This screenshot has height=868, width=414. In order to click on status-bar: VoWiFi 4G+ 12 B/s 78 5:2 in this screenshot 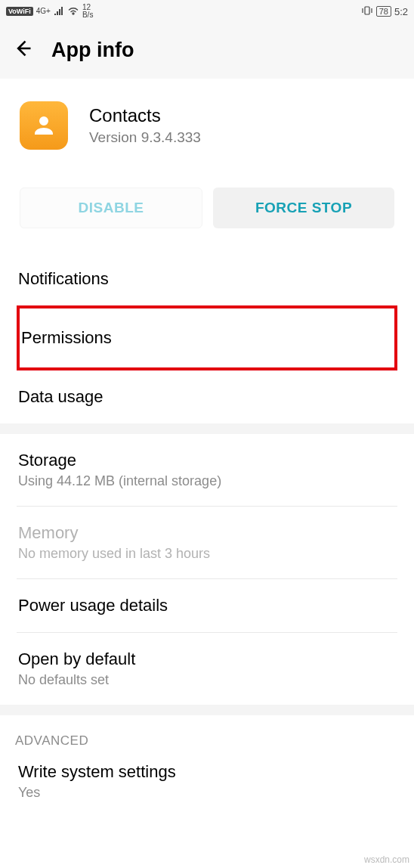, I will do `click(207, 11)`.